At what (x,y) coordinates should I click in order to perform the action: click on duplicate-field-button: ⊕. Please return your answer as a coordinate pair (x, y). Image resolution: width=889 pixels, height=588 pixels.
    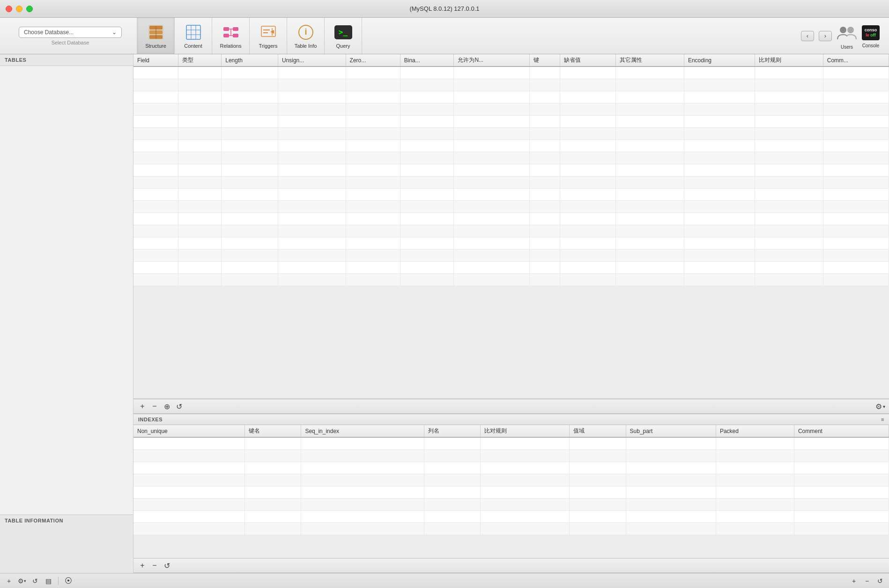
    Looking at the image, I should click on (167, 406).